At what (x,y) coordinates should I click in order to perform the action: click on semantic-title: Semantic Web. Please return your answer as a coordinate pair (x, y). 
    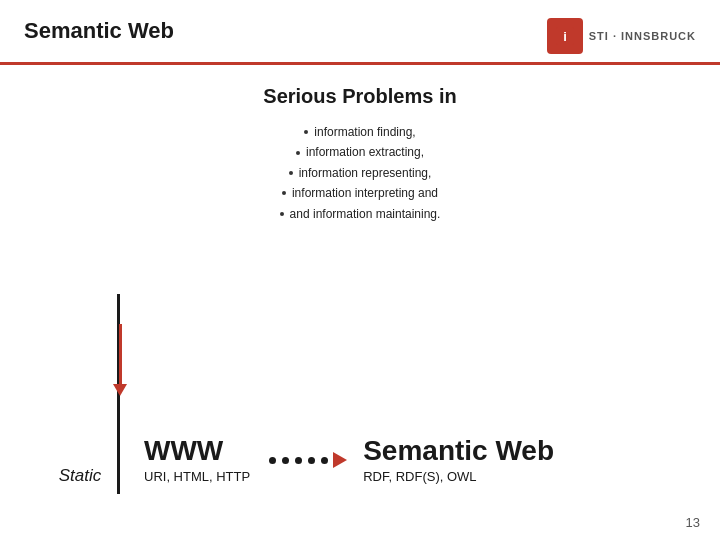
    Looking at the image, I should click on (458, 452).